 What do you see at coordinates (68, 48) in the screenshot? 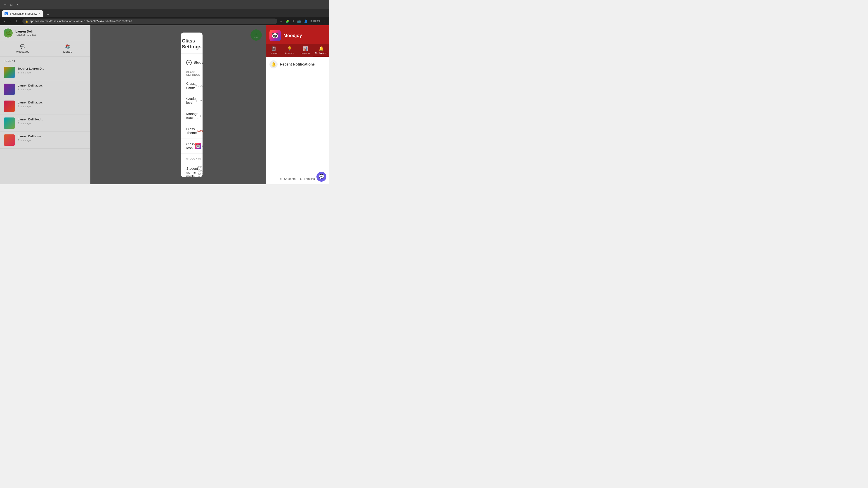
I see `sidebar-nav-library: 📚 Library` at bounding box center [68, 48].